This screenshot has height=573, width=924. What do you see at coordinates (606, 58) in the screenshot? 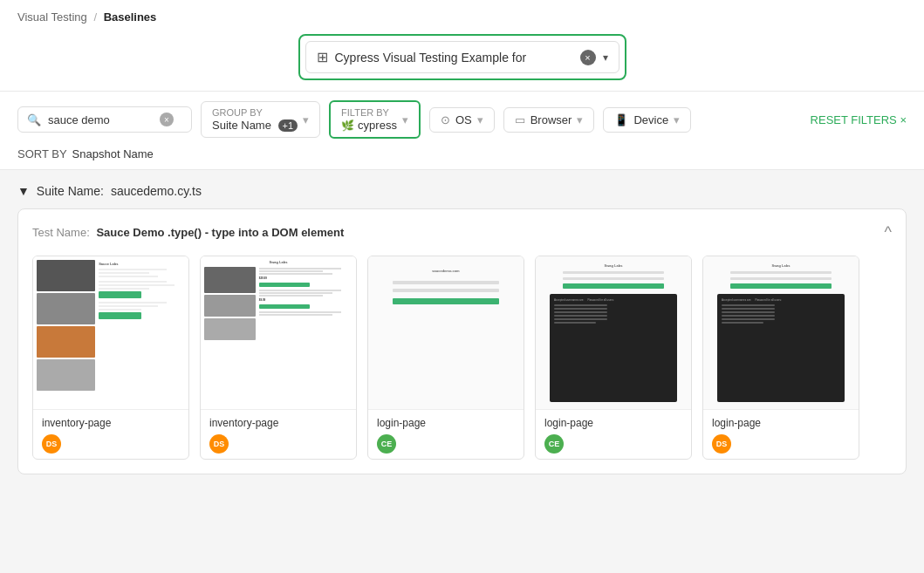
I see `project-chevron-icon: ▾` at bounding box center [606, 58].